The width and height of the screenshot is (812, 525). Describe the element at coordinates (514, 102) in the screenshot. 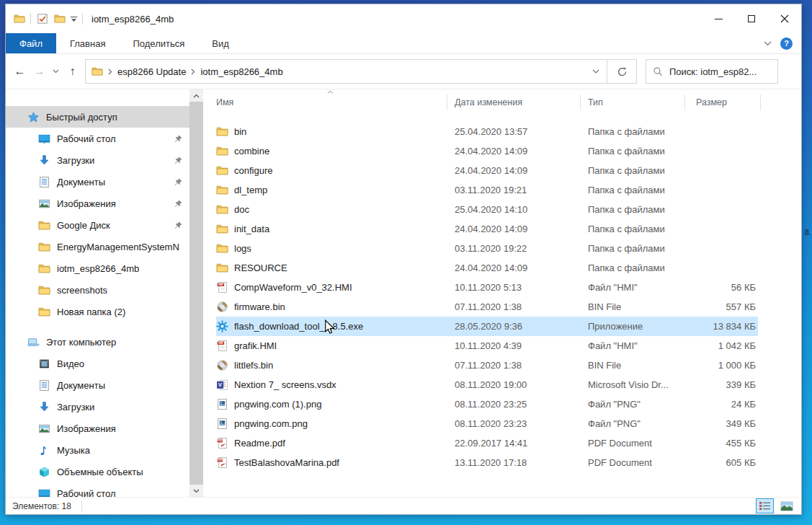

I see `column-header-date: Дата изменения` at that location.